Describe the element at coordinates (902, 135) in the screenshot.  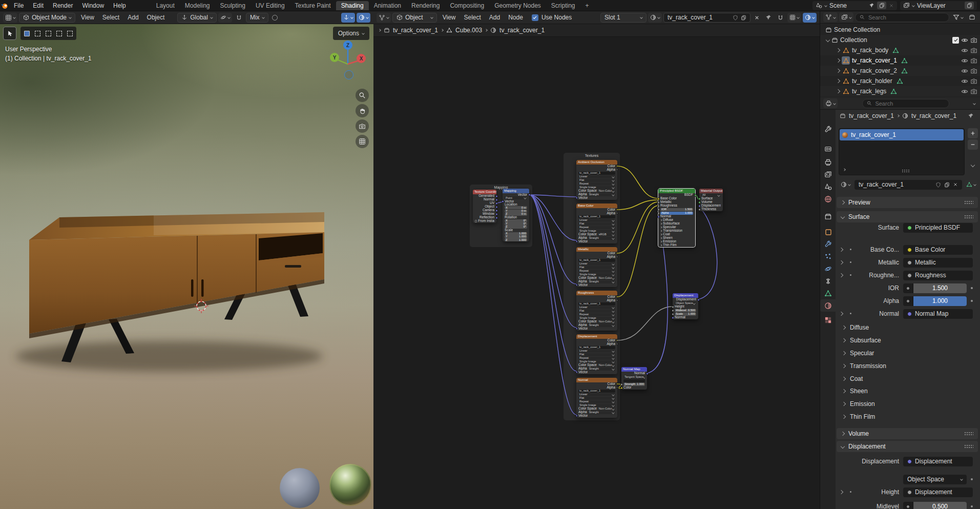
I see `material-slot: tv_rack_cover_1` at that location.